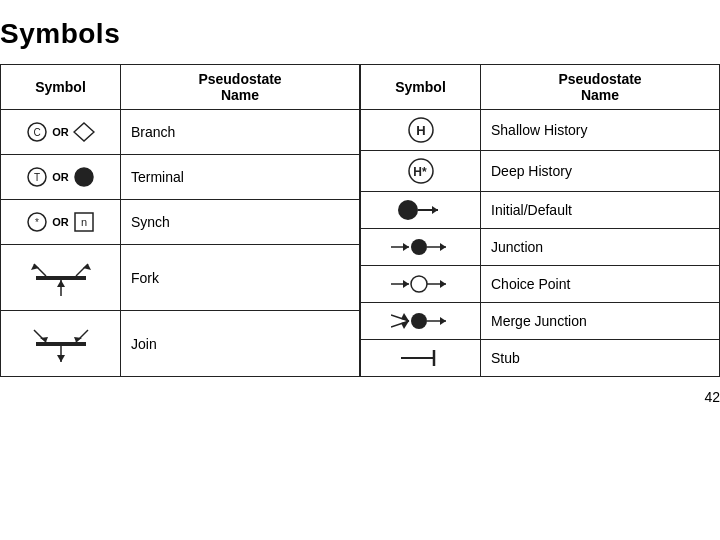 The height and width of the screenshot is (540, 720). Describe the element at coordinates (180, 178) in the screenshot. I see `table-row: T OR Terminal` at that location.